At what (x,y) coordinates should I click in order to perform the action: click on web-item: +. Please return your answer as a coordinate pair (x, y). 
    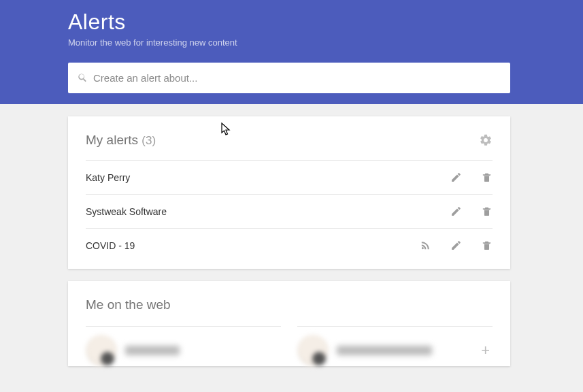
    Looking at the image, I should click on (395, 346).